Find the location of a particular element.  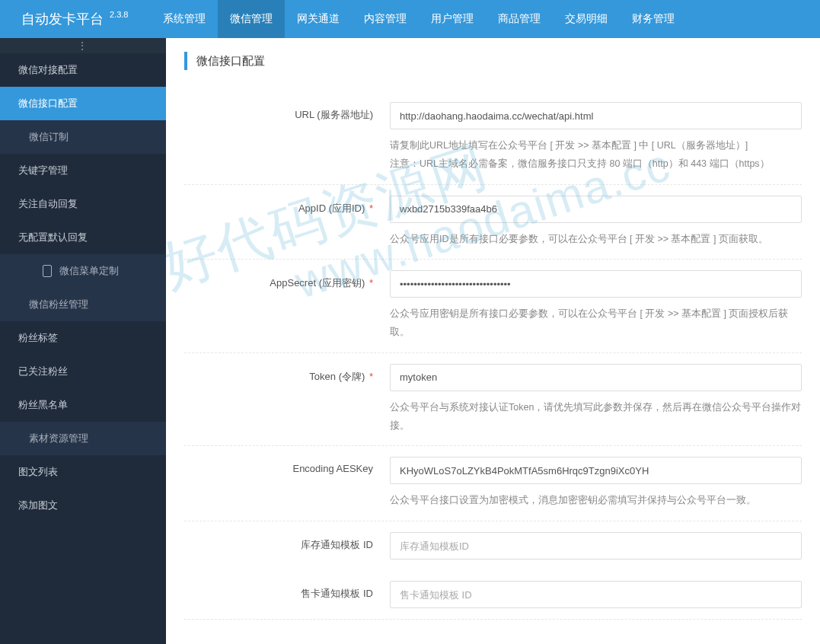

nav-goods: 商品管理 is located at coordinates (519, 19).